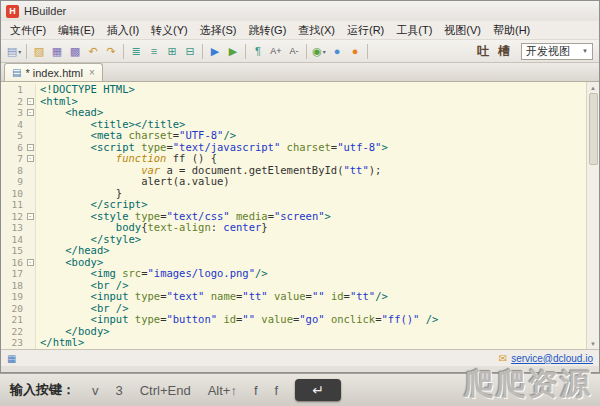 This screenshot has width=600, height=406. I want to click on menu-item: 转义(Y), so click(170, 30).